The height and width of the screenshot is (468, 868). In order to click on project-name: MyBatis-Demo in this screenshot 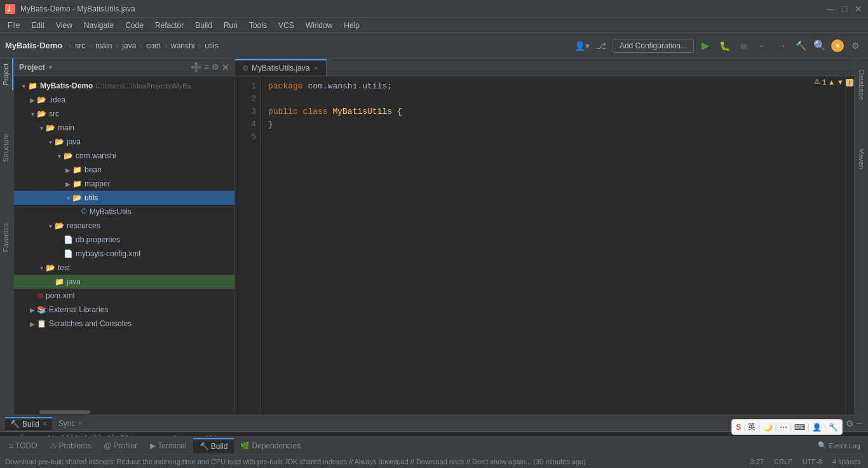, I will do `click(34, 46)`.